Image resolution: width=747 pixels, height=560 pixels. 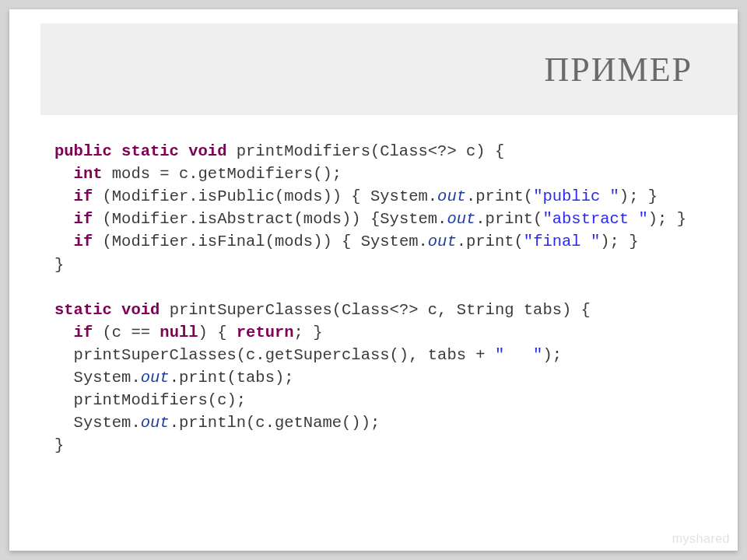 I want to click on code-token: public static void, so click(x=140, y=151).